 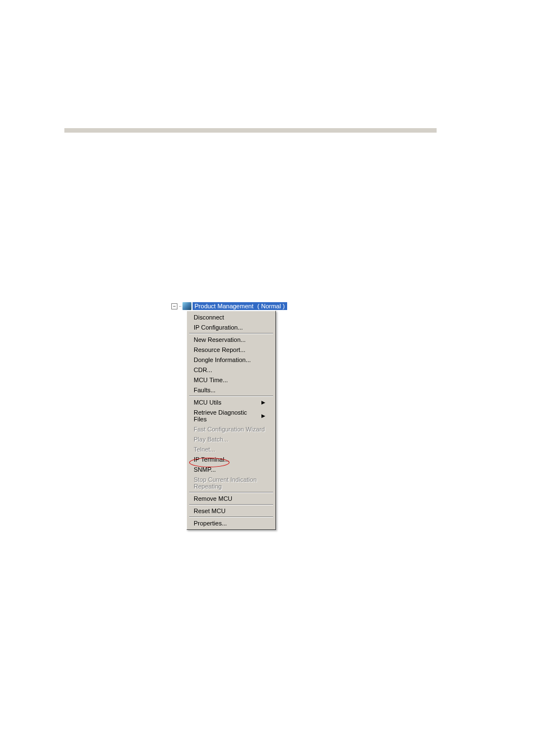 I want to click on menu-resource-report: Resource Report..., so click(x=231, y=350).